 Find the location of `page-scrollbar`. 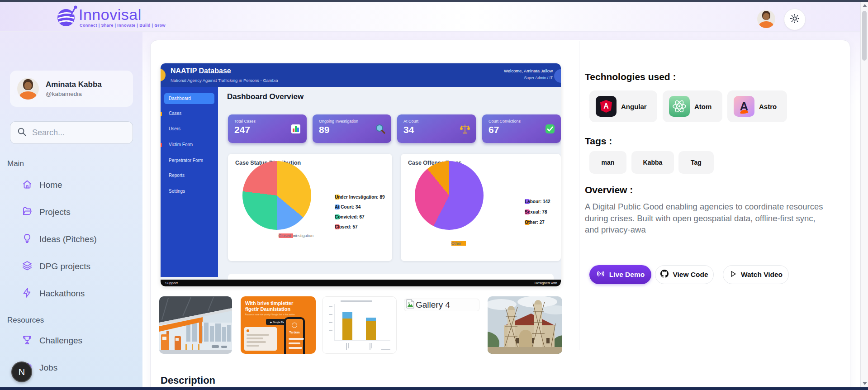

page-scrollbar is located at coordinates (864, 195).